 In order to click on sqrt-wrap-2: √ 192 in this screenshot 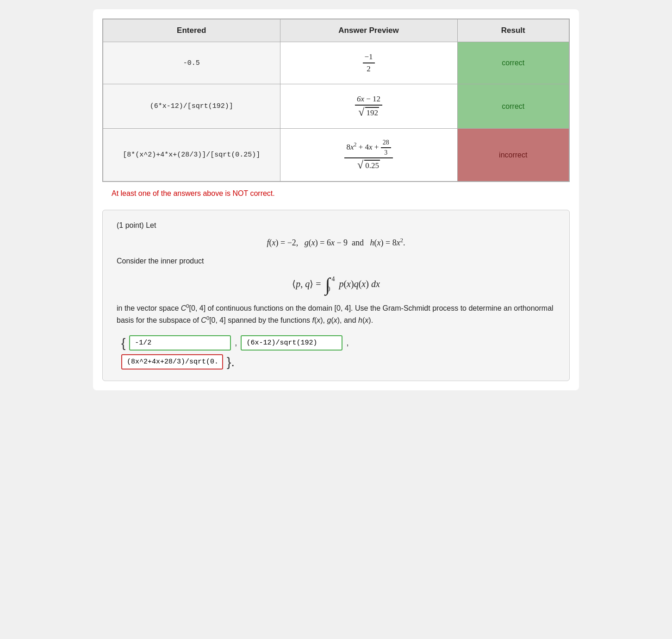, I will do `click(368, 112)`.